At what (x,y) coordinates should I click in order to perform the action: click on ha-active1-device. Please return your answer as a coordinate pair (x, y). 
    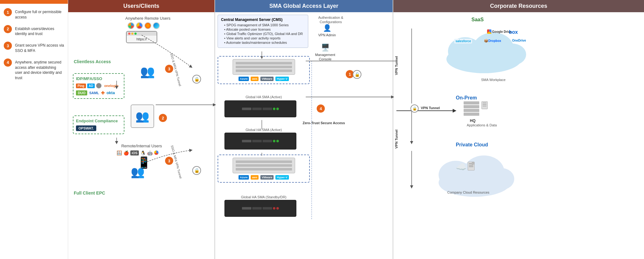
    Looking at the image, I should click on (260, 109).